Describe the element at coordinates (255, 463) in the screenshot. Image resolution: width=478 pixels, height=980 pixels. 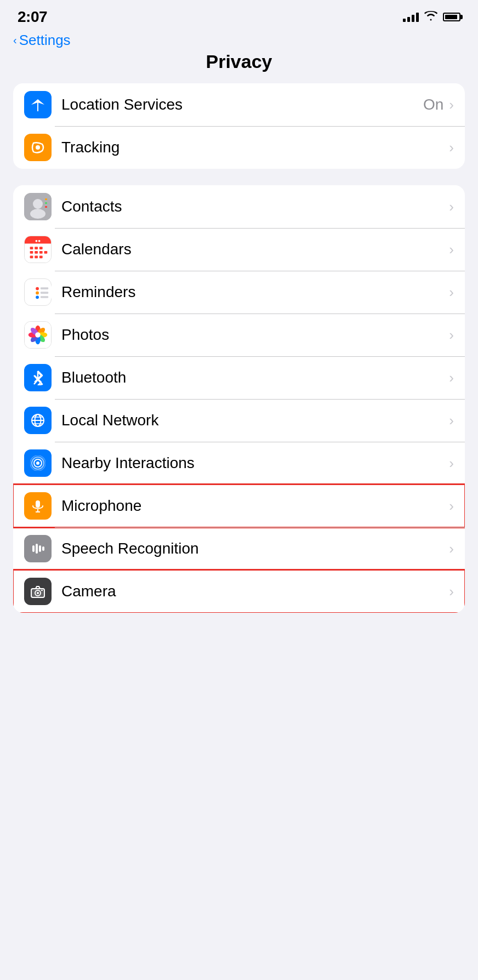
I see `nearby-interactions-label: Nearby Interactions` at that location.